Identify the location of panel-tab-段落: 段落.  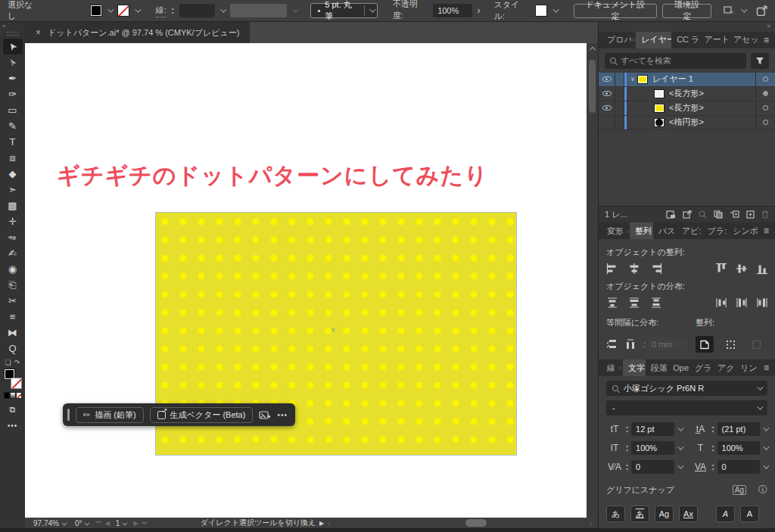
(657, 368).